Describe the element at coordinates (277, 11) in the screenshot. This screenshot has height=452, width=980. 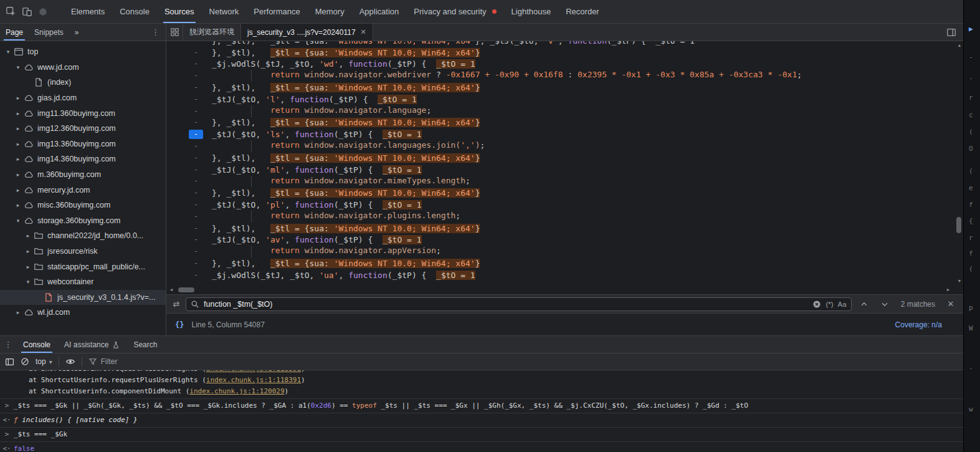
I see `tab-performance: Performance` at that location.